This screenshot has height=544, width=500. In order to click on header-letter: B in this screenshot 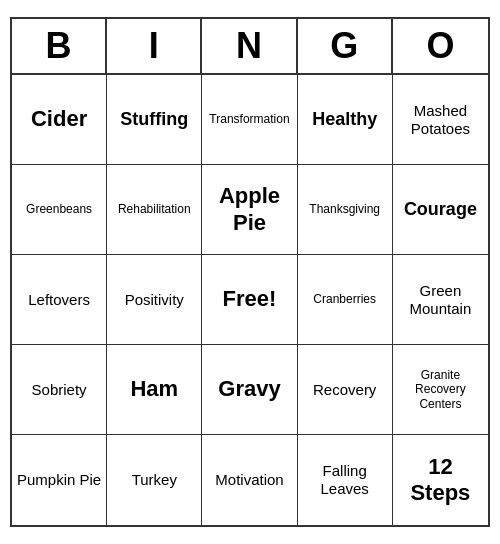, I will do `click(60, 46)`.